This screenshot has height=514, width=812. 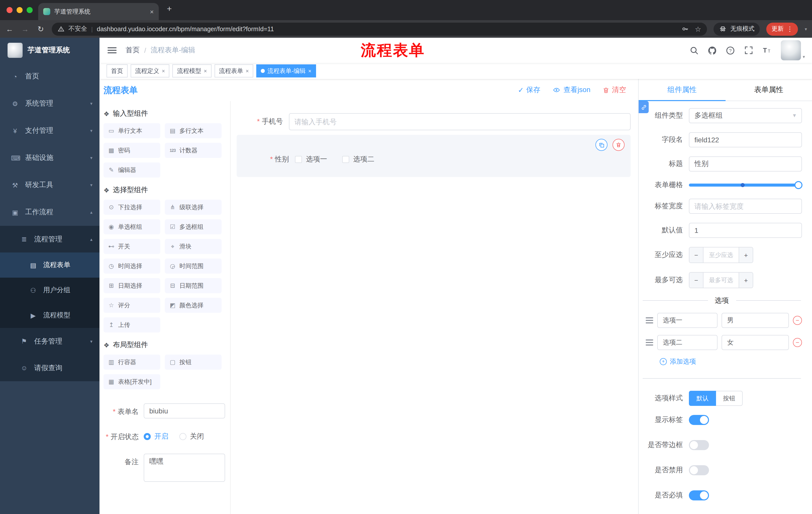 What do you see at coordinates (687, 342) in the screenshot?
I see `option2-label-input` at bounding box center [687, 342].